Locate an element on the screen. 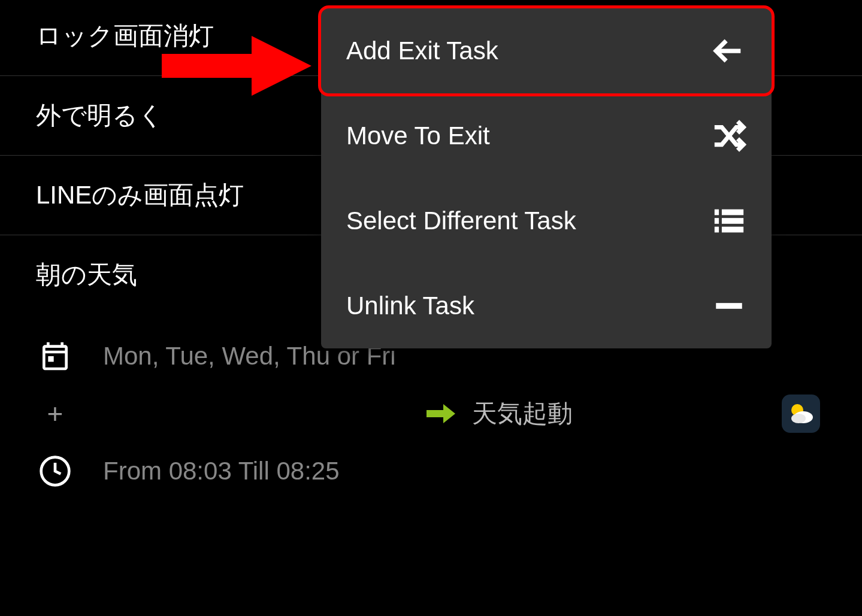 Image resolution: width=862 pixels, height=616 pixels. weather-app-icon is located at coordinates (801, 414).